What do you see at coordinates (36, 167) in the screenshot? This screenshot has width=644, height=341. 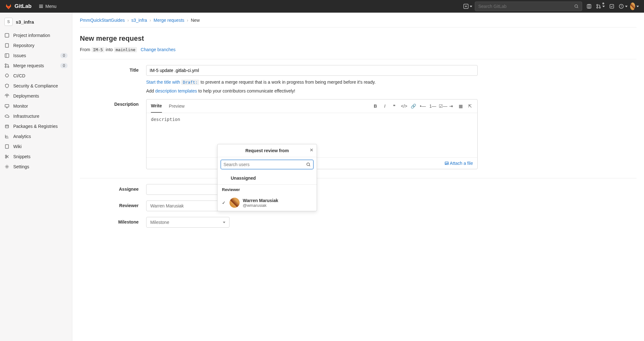 I see `sidebar-item-settings: Settings` at bounding box center [36, 167].